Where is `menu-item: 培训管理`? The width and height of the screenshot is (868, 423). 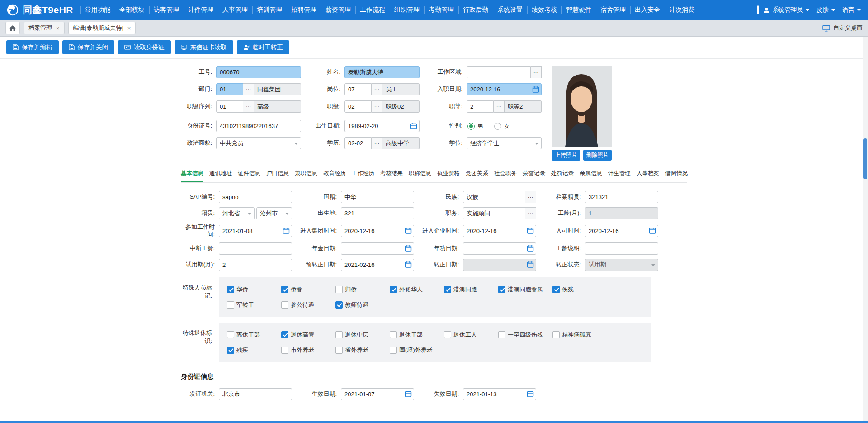 menu-item: 培训管理 is located at coordinates (269, 10).